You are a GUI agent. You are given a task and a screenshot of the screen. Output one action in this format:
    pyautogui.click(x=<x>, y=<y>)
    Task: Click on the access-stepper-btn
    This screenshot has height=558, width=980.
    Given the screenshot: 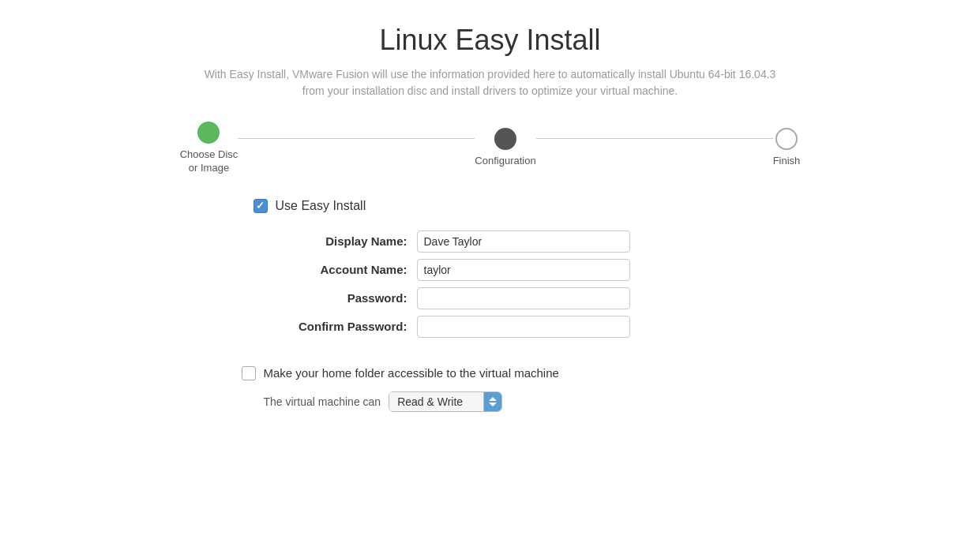 What is the action you would take?
    pyautogui.click(x=493, y=402)
    